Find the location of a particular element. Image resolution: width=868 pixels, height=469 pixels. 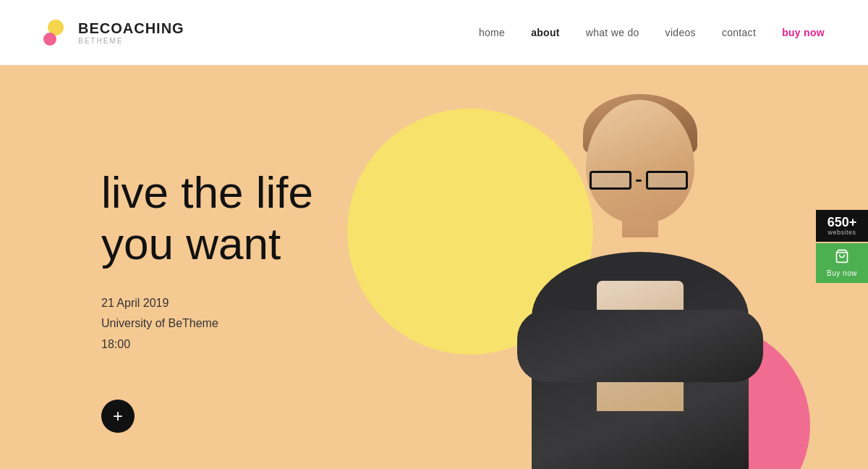

hero-time: 18:00 is located at coordinates (207, 345).